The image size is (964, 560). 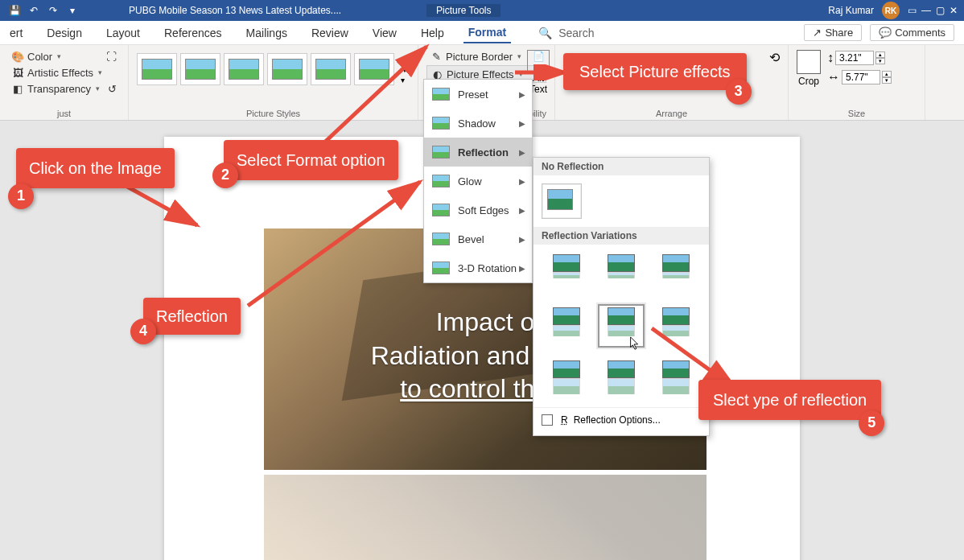 What do you see at coordinates (463, 10) in the screenshot?
I see `contextual-tab-label: Picture Tools` at bounding box center [463, 10].